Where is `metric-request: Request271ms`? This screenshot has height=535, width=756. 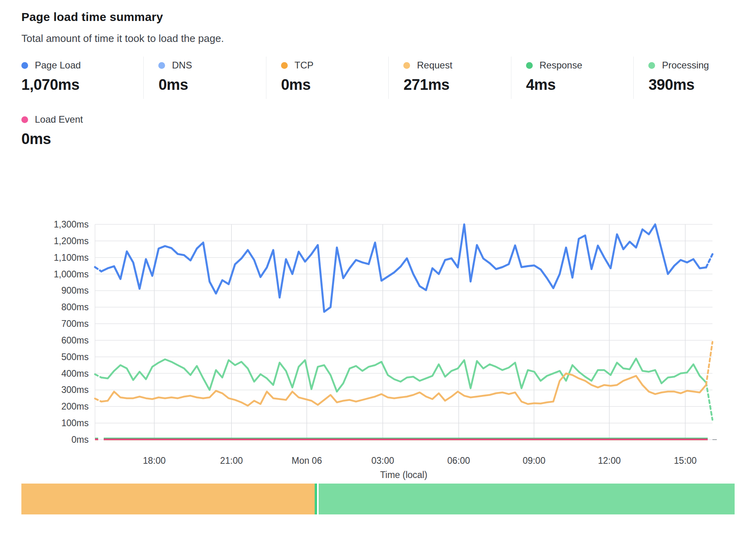
metric-request: Request271ms is located at coordinates (450, 78).